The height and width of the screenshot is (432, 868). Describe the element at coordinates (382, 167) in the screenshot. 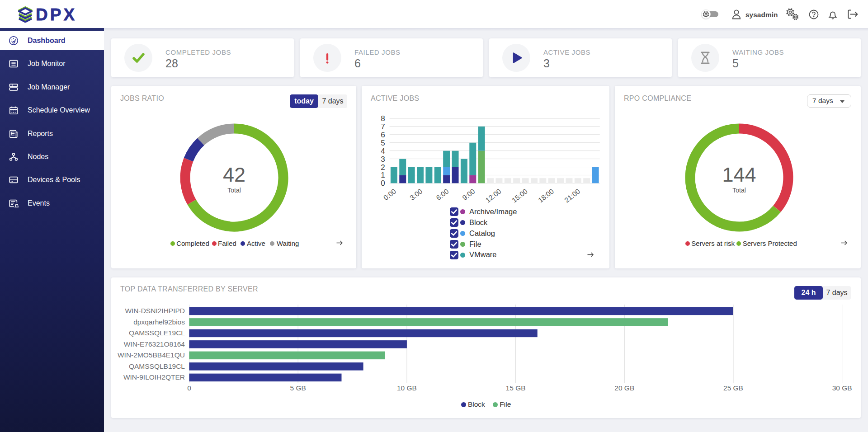

I see `svg-text: 2` at that location.